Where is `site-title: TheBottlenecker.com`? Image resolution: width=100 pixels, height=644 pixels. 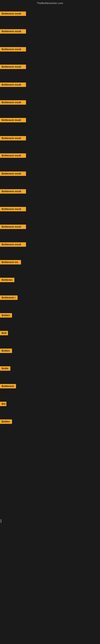
site-title: TheBottlenecker.com is located at coordinates (50, 3).